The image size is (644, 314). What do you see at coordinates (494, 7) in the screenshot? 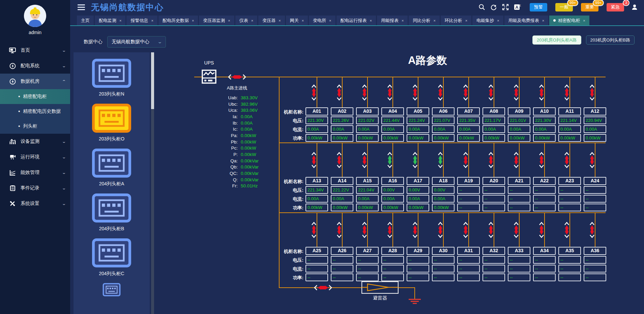
I see `refresh-icon` at bounding box center [494, 7].